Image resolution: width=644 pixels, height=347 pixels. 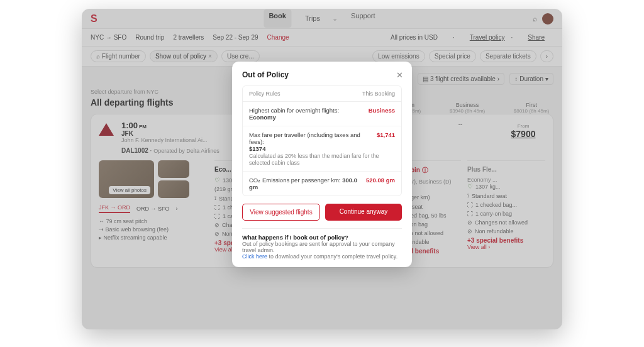 I want to click on policy-footer-question: What happens if I book out of policy?, so click(x=296, y=238).